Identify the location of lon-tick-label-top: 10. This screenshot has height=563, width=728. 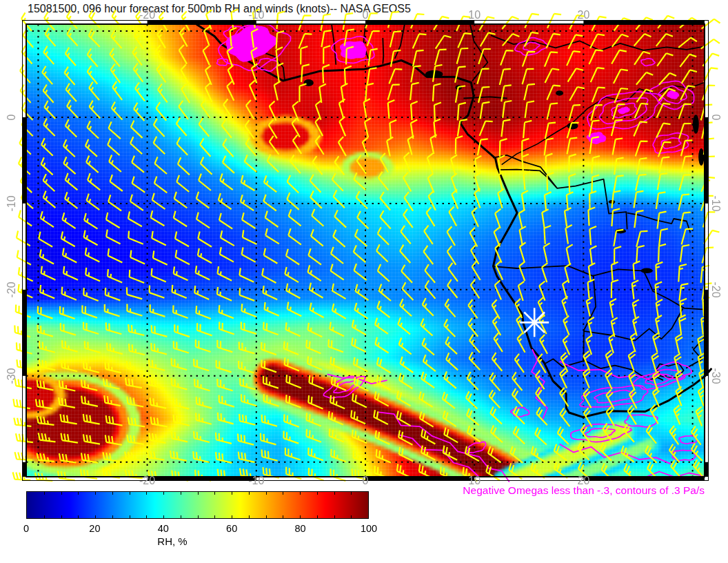
(474, 15).